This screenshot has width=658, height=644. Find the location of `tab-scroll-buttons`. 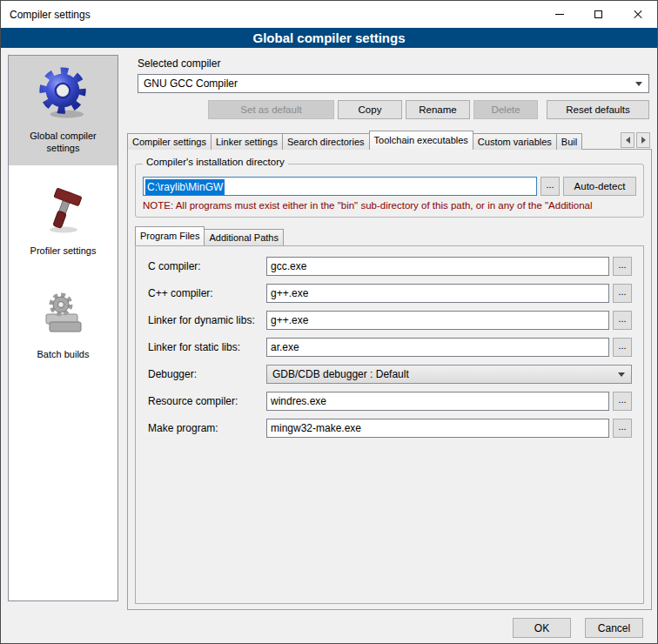

tab-scroll-buttons is located at coordinates (635, 140).